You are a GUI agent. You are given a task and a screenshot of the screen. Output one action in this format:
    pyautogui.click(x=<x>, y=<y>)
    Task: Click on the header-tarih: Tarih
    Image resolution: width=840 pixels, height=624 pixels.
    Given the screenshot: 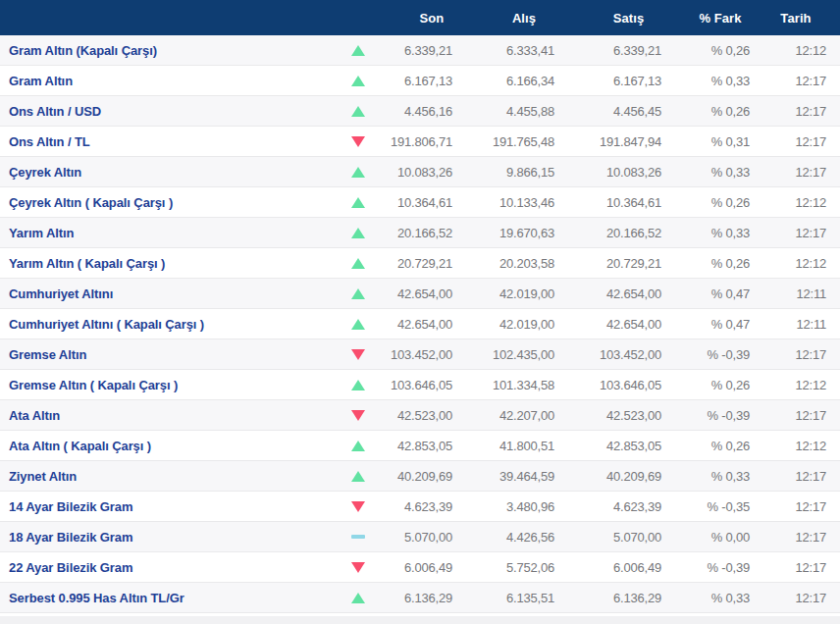 What is the action you would take?
    pyautogui.click(x=799, y=18)
    